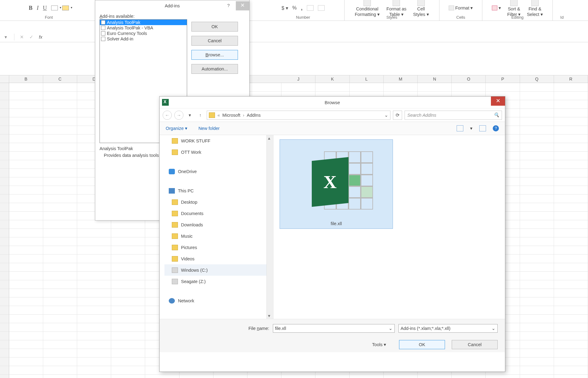  Describe the element at coordinates (471, 128) in the screenshot. I see `chevron-down-icon: ▾` at that location.